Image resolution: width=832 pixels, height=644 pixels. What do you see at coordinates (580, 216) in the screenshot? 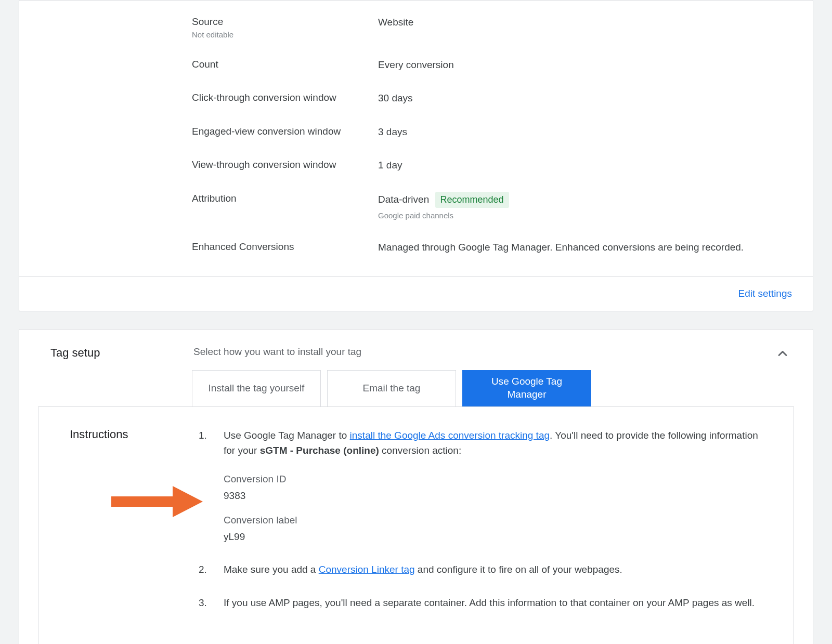
I see `setting-value-sub: Google paid channels` at bounding box center [580, 216].